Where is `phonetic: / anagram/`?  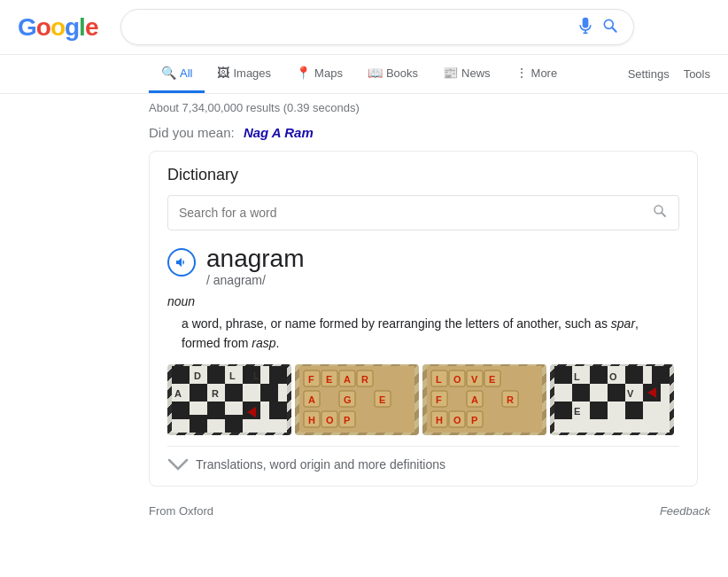
phonetic: / anagram/ is located at coordinates (255, 280).